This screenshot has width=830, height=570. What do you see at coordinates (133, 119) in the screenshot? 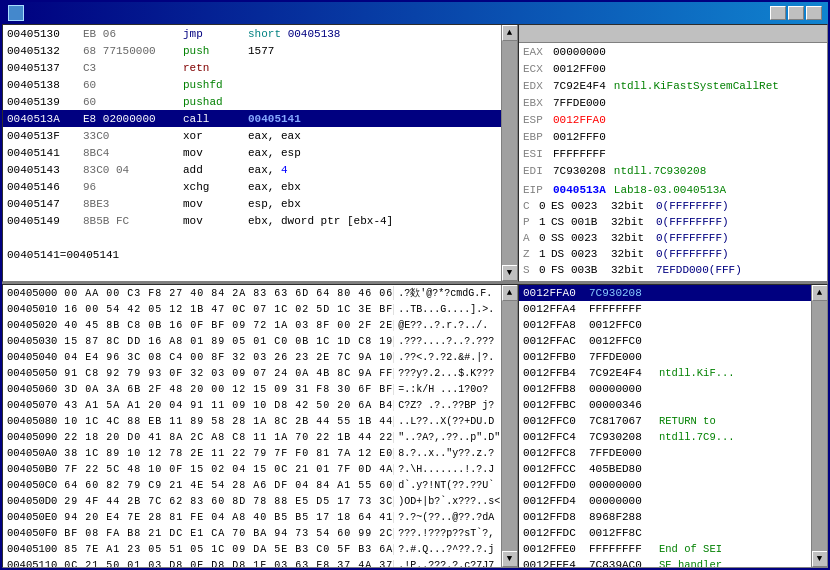
I see `disasm-bytes: E8 02000000` at bounding box center [133, 119].